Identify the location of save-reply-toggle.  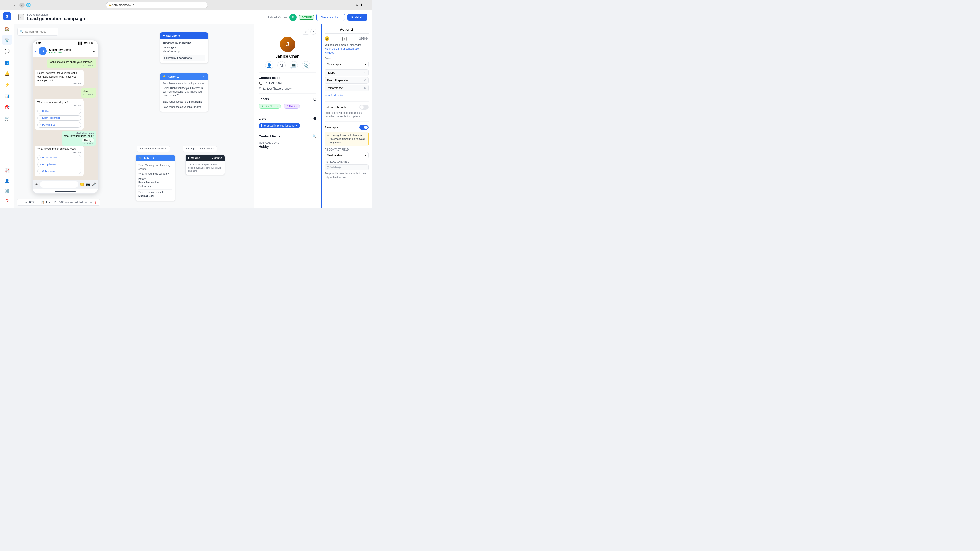
(364, 127).